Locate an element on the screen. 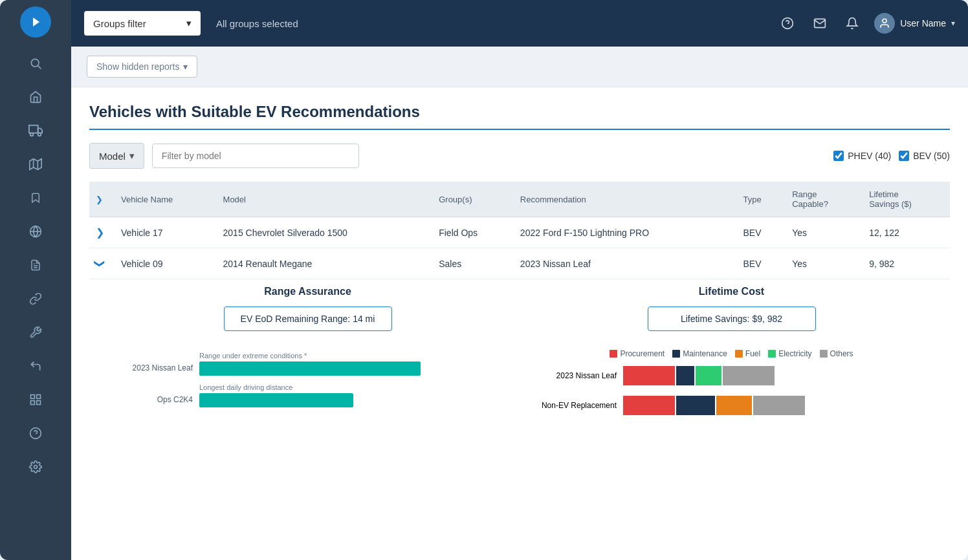 The height and width of the screenshot is (560, 968). legend-others: Others is located at coordinates (837, 354).